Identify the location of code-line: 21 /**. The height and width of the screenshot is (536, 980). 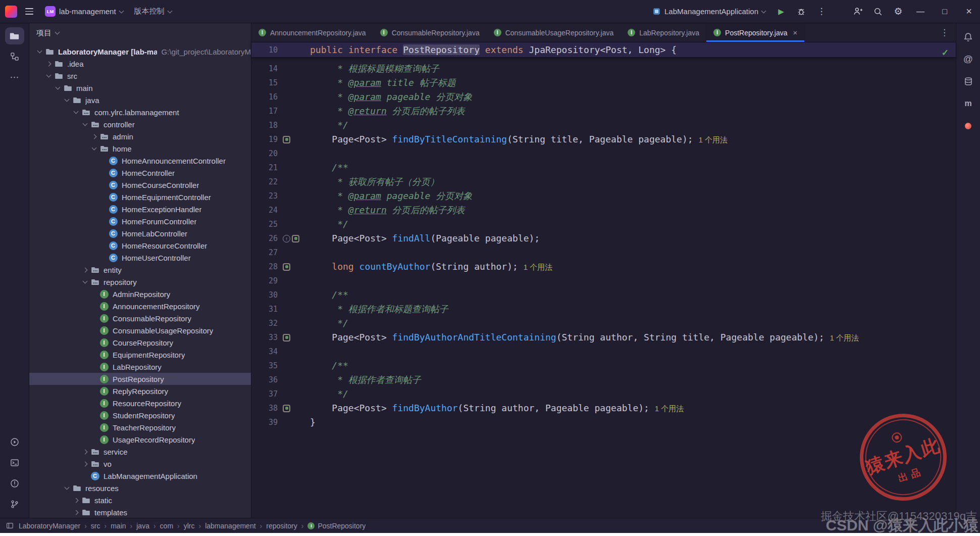
(604, 168).